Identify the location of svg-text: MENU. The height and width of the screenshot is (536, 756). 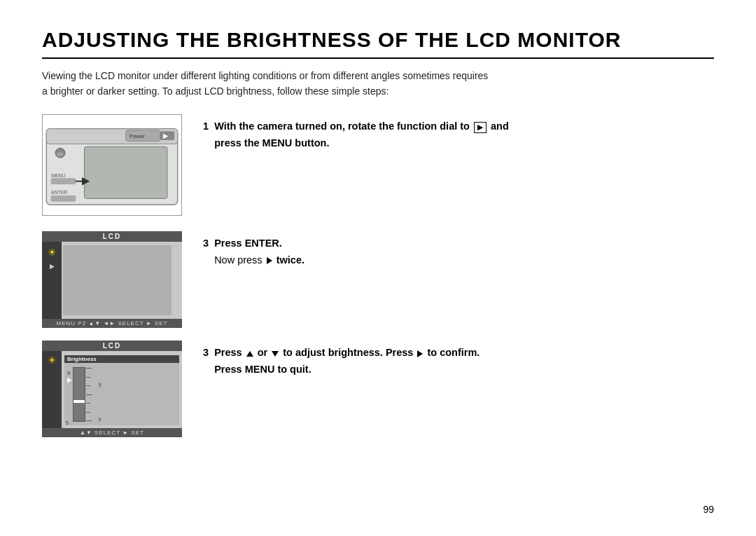
(58, 175).